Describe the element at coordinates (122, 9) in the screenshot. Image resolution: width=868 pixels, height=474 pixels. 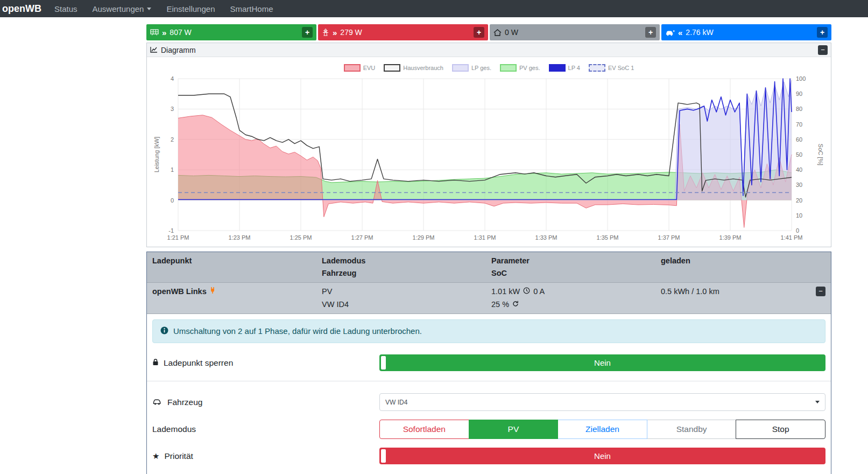
I see `nav-auswertungen: Auswertungen` at that location.